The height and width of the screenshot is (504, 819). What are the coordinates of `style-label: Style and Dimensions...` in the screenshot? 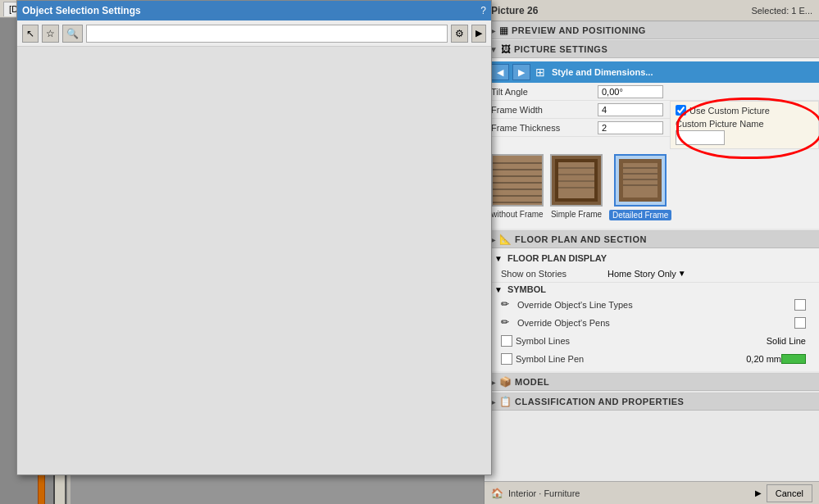 It's located at (682, 72).